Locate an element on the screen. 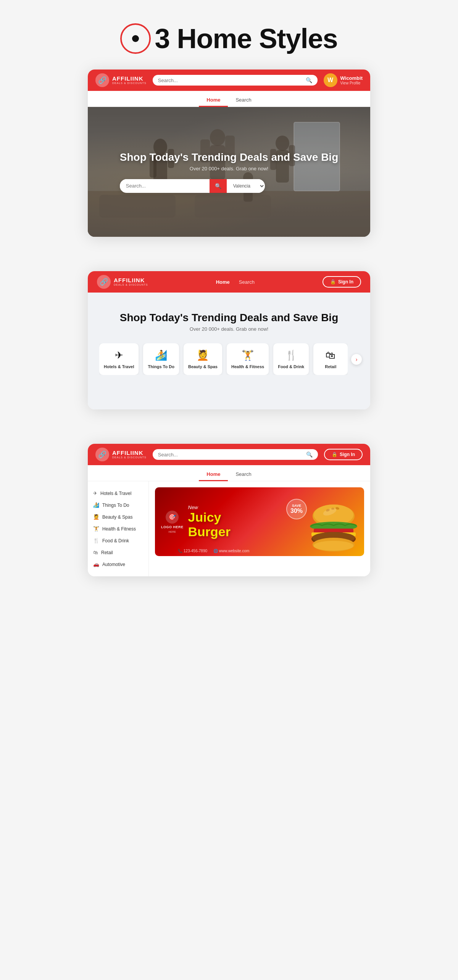 This screenshot has height=980, width=458. logo-name-3: AFFILIINK is located at coordinates (129, 453).